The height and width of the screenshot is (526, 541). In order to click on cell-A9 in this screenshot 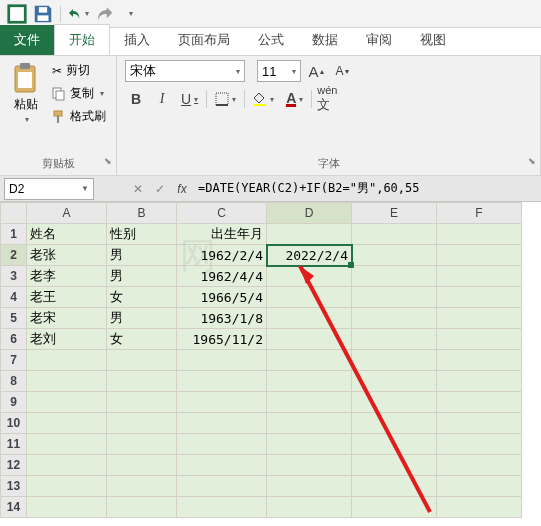, I will do `click(67, 402)`.